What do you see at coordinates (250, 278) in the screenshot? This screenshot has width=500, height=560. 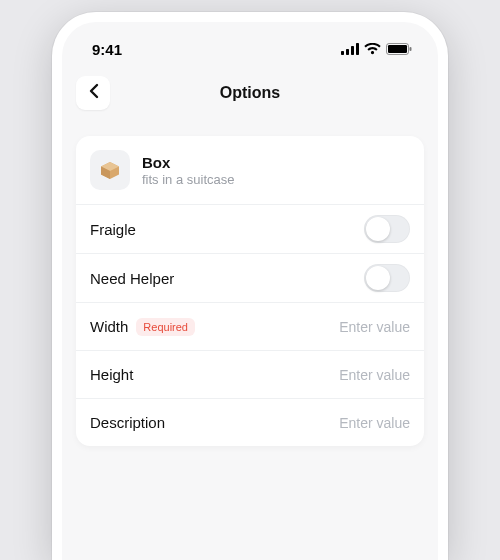 I see `row-helper: Need Helper` at bounding box center [250, 278].